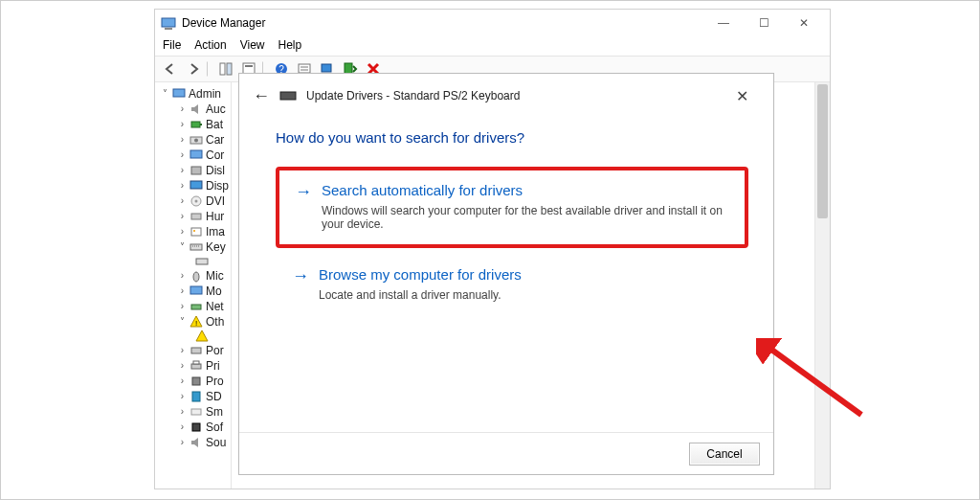 The image size is (980, 500). What do you see at coordinates (492, 23) in the screenshot?
I see `window-titlebar: Device Manager — ☐ ✕` at bounding box center [492, 23].